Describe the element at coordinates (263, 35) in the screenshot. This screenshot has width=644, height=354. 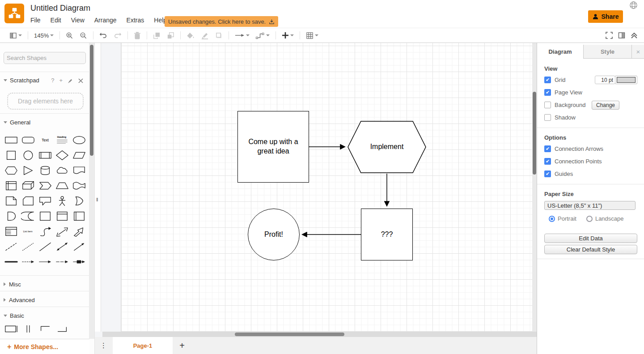
I see `waypoints-button` at that location.